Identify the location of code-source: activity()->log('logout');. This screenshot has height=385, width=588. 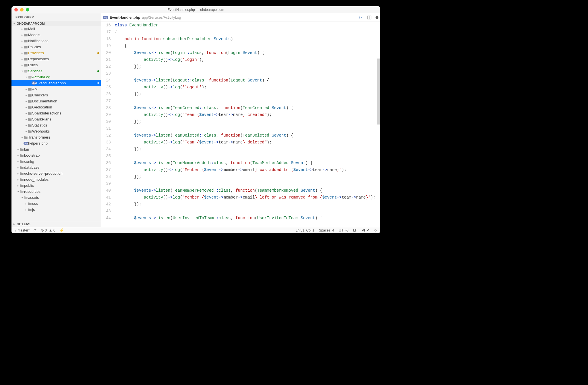
(161, 87).